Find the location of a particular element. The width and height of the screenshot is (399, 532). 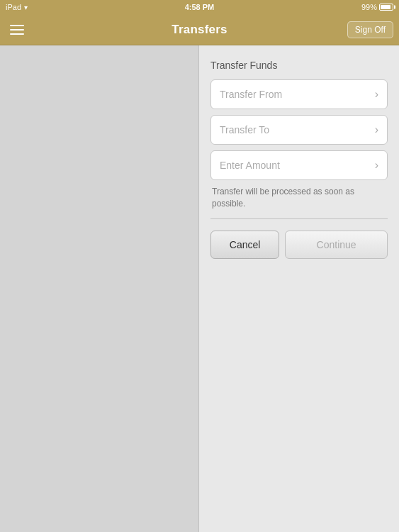

enter-amount-chevron-icon: › is located at coordinates (377, 165).